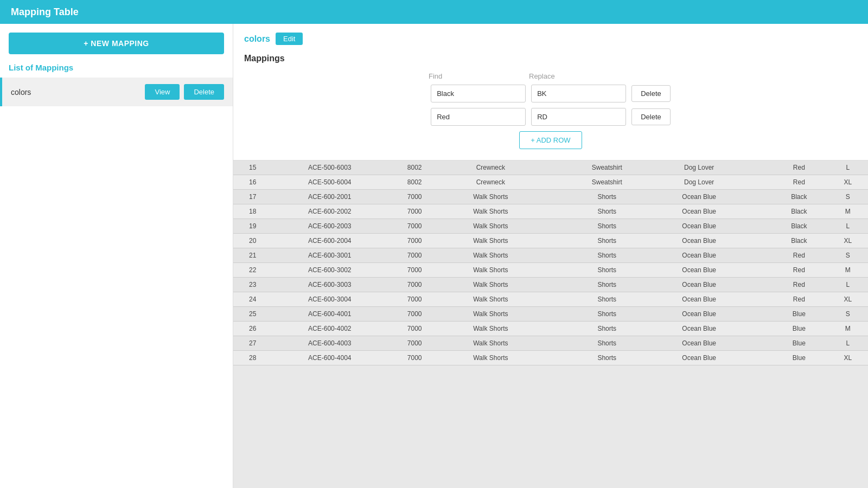  What do you see at coordinates (253, 197) in the screenshot?
I see `row-number: 17` at bounding box center [253, 197].